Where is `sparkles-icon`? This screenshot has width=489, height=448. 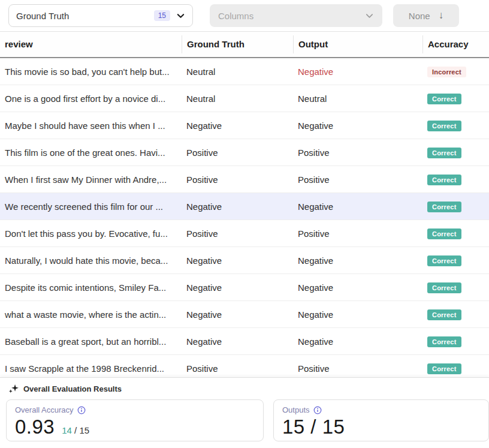
sparkles-icon is located at coordinates (13, 389).